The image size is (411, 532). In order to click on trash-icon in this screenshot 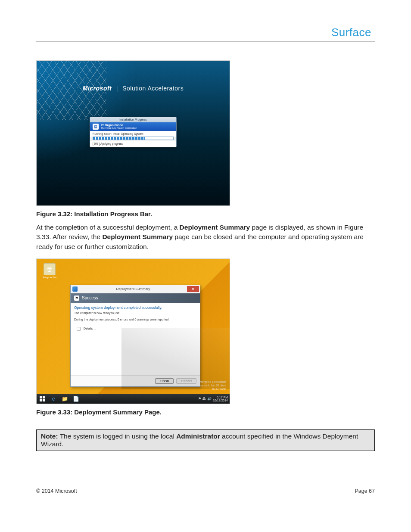, I will do `click(50, 269)`.